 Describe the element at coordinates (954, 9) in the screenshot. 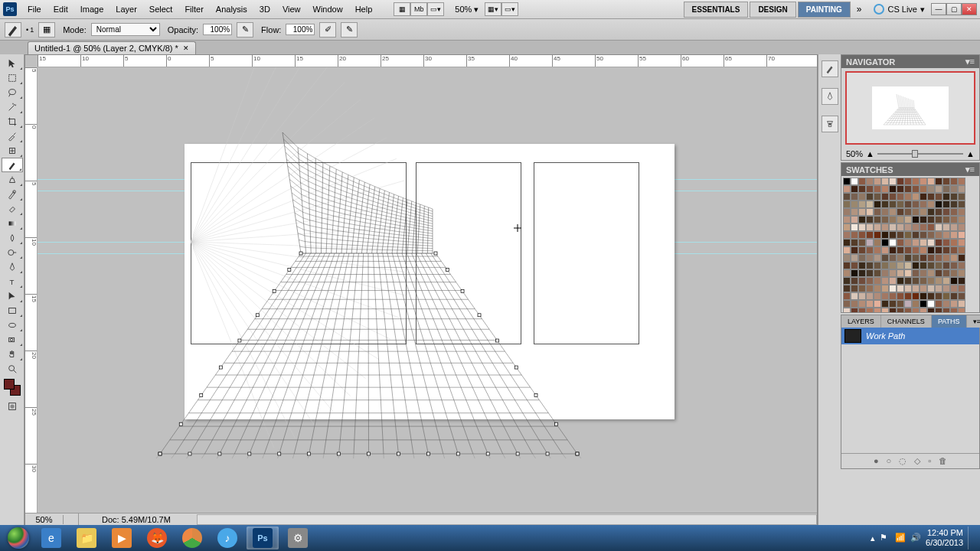

I see `maximize-button: ▢` at that location.